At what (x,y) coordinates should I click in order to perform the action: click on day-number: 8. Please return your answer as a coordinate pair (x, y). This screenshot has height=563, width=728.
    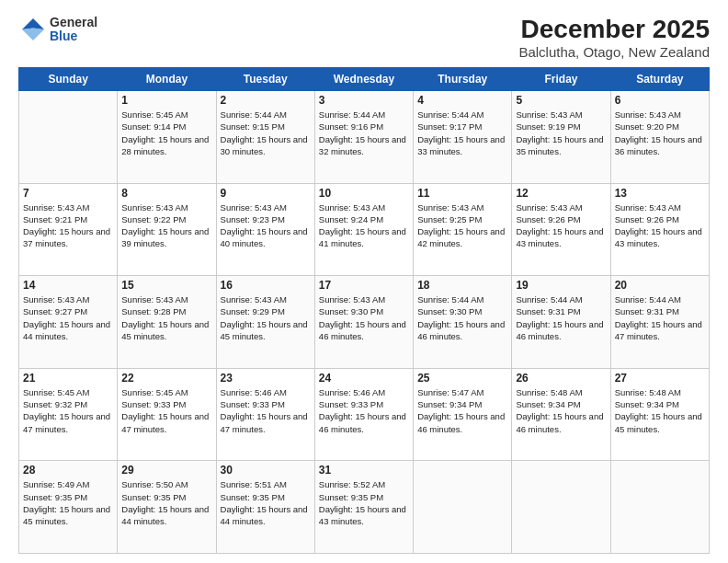
    Looking at the image, I should click on (166, 193).